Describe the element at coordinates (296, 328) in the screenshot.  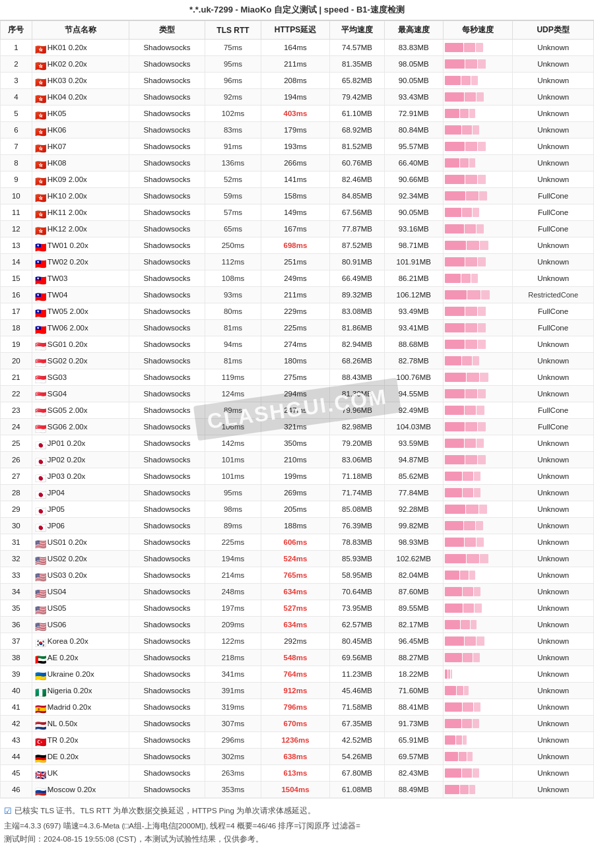
I see `cell-https: 225ms` at that location.